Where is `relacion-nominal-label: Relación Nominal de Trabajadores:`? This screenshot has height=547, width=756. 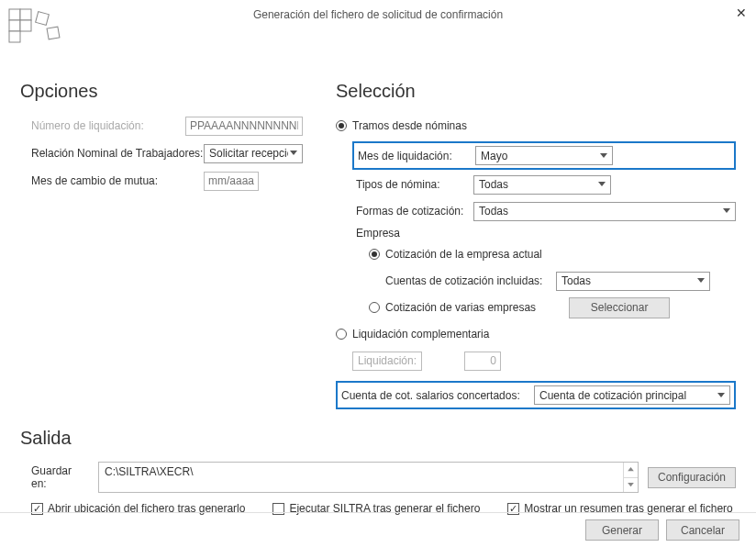
relacion-nominal-label: Relación Nominal de Trabajadores: is located at coordinates (112, 153).